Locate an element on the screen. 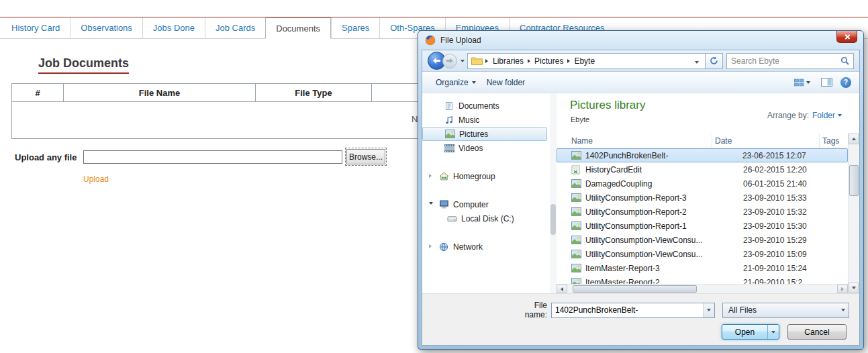 The height and width of the screenshot is (353, 868). open-dropdown-button is located at coordinates (773, 332).